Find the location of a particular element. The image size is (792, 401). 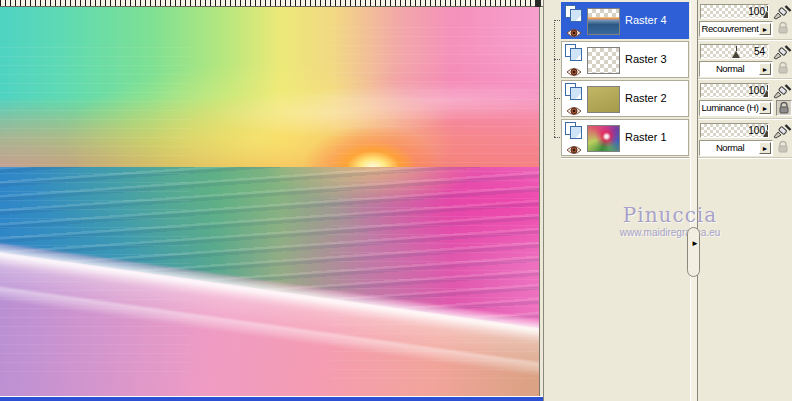

panel-splitter: ► is located at coordinates (694, 200).